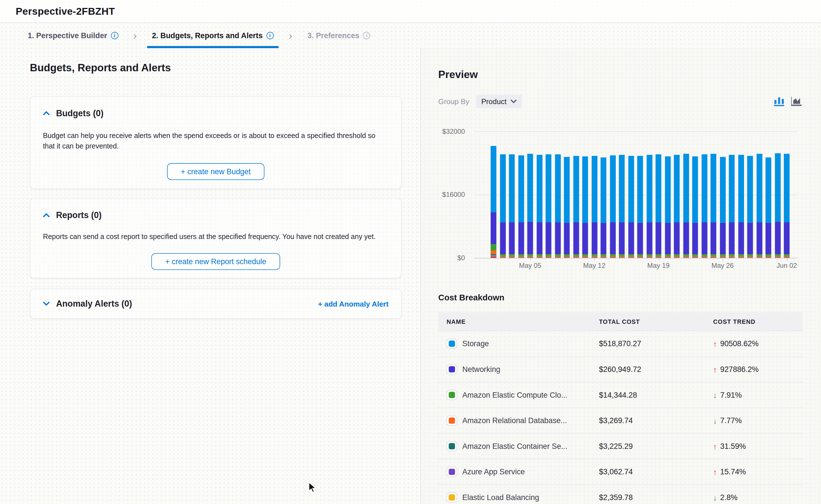  Describe the element at coordinates (454, 101) in the screenshot. I see `group-by-label: Group By` at that location.